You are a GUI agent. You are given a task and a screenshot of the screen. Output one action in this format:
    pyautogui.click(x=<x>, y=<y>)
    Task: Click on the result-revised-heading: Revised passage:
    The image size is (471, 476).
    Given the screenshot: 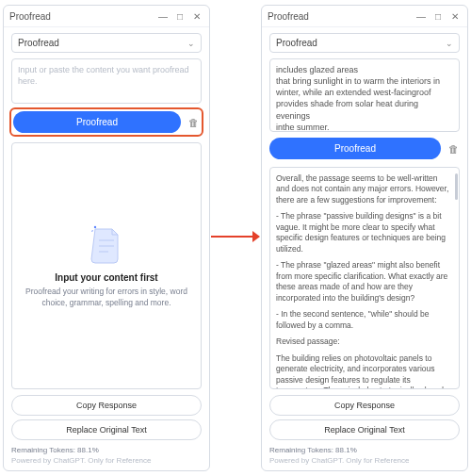 What is the action you would take?
    pyautogui.click(x=308, y=341)
    